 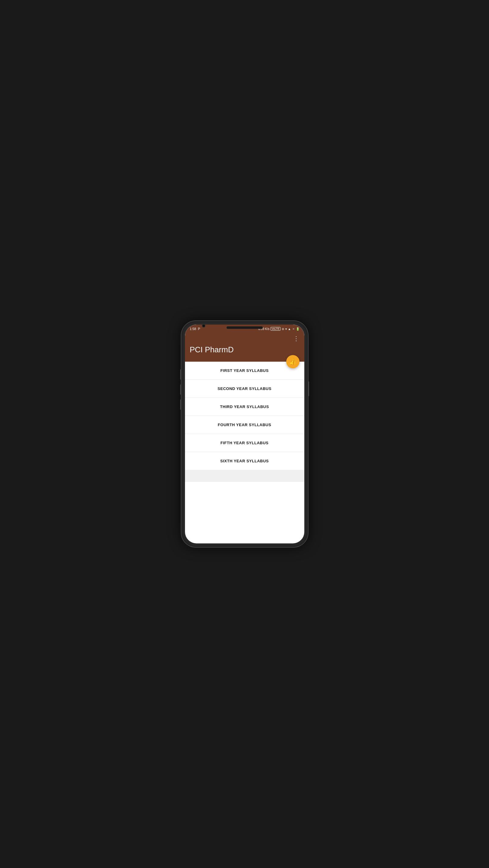 I want to click on second-year-syllabus-label: SECOND YEAR SYLLABUS, so click(x=244, y=389).